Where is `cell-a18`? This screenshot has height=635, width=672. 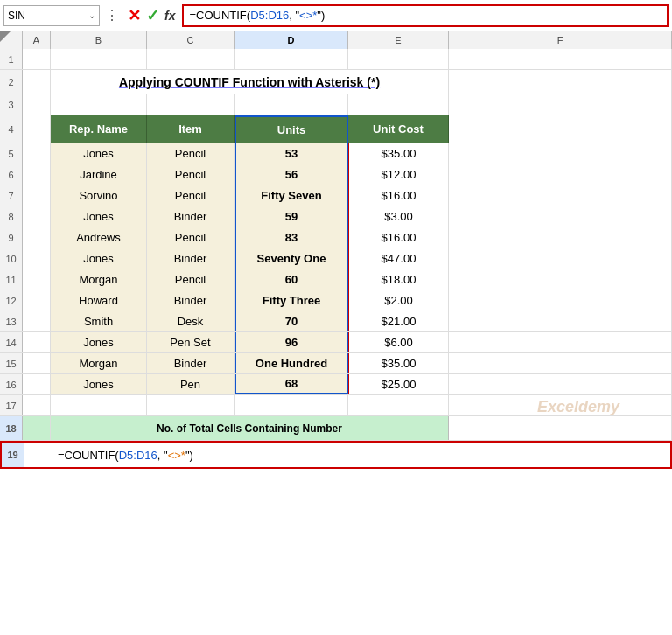 cell-a18 is located at coordinates (37, 429).